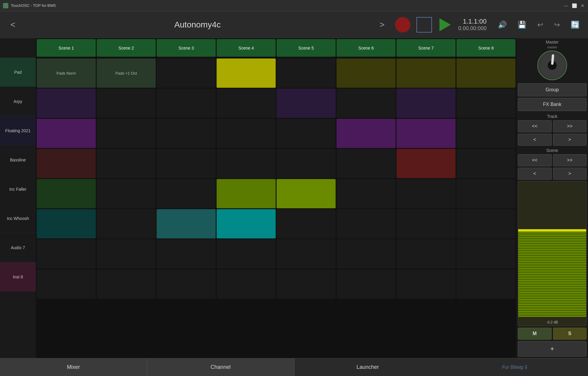 This screenshot has height=376, width=588. I want to click on scene-6-button: Scene 6, so click(366, 48).